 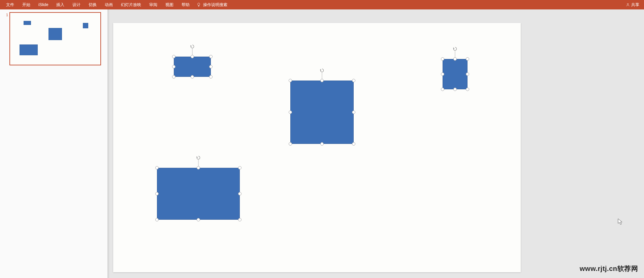 I want to click on ribbon-bar: 文件 开始 iSlide 插入 设计 切换 动画 幻灯片放映 审阅 视图 帮助 …, so click(x=322, y=5).